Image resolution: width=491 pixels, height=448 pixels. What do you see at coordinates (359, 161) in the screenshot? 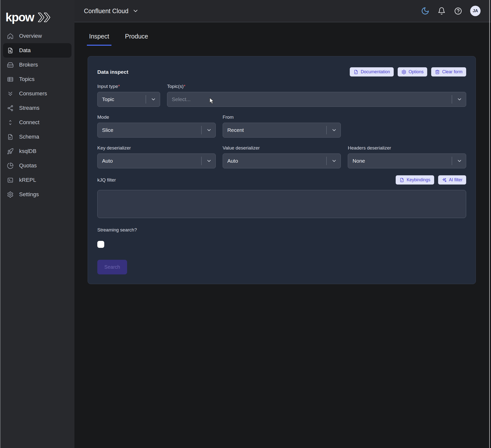
I see `headers-deserializer-value: None` at bounding box center [359, 161].